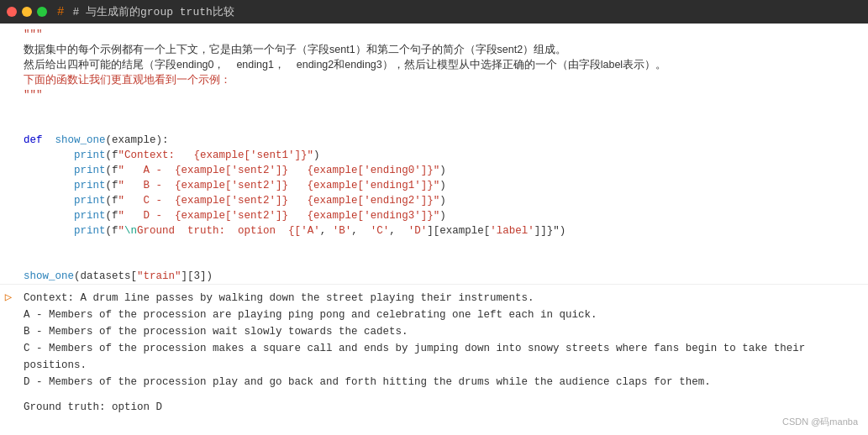 The width and height of the screenshot is (868, 435). Describe the element at coordinates (8, 353) in the screenshot. I see `output-indicator: ▷` at that location.